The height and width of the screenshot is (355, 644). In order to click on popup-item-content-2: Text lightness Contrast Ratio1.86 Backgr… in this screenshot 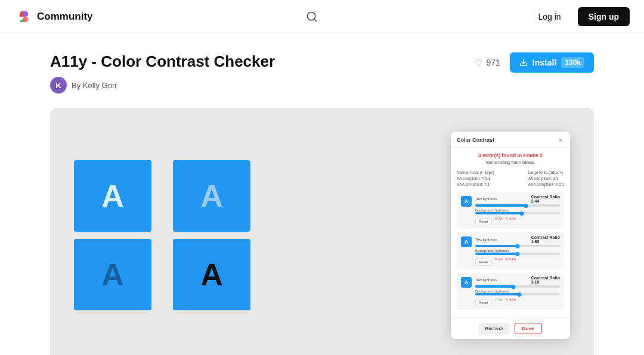, I will do `click(518, 250)`.